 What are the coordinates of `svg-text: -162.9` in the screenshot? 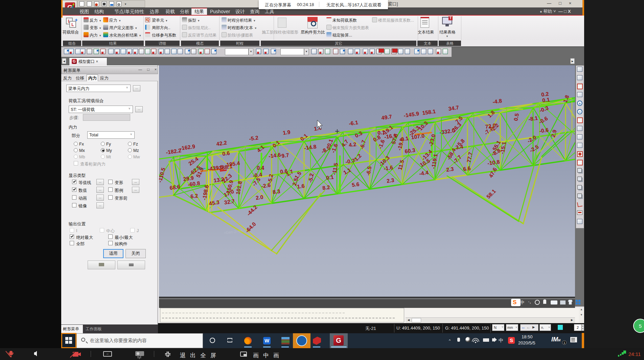 It's located at (187, 148).